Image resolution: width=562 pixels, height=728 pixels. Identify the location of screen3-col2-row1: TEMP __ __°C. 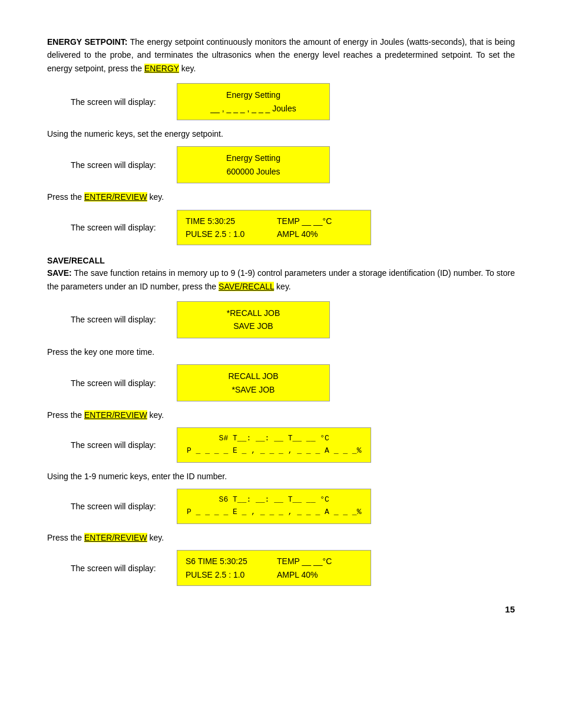
(319, 221).